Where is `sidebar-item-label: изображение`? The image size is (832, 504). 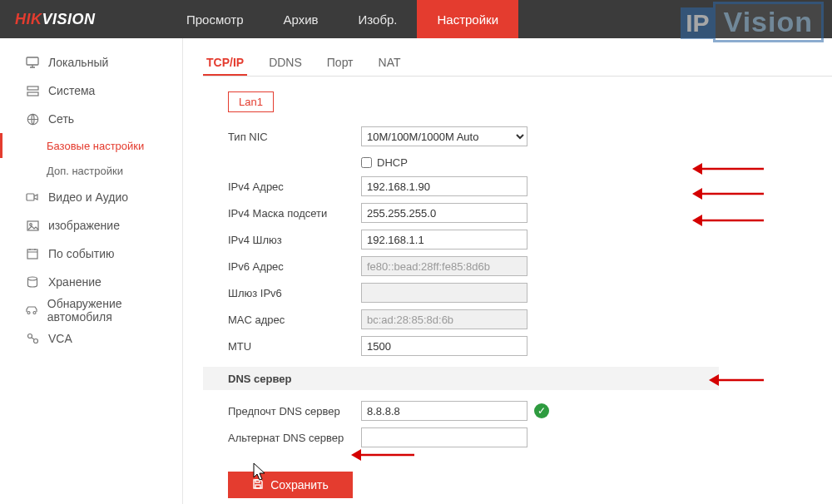
sidebar-item-label: изображение is located at coordinates (84, 225).